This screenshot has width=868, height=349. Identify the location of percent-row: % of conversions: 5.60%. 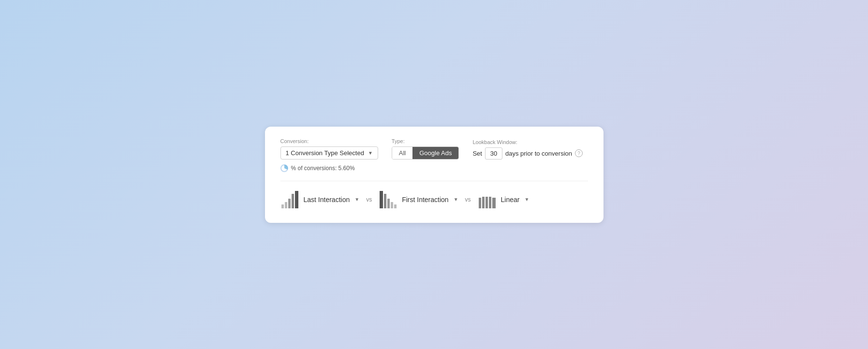
(434, 168).